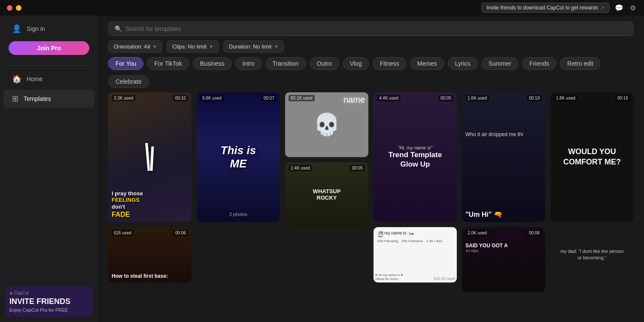  Describe the element at coordinates (150, 233) in the screenshot. I see `card1b-overlay-top: 626 used 00:06` at that location.